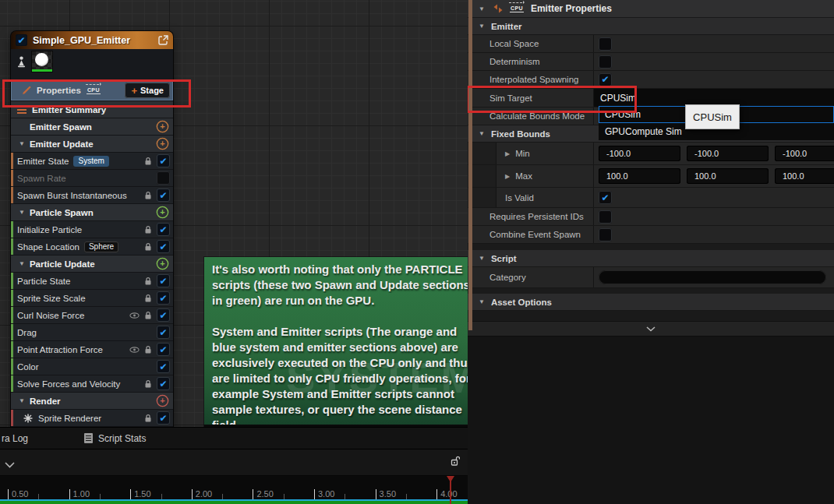 Image resolution: width=834 pixels, height=504 pixels. Describe the element at coordinates (162, 126) in the screenshot. I see `add-emitter-spawn-button: +` at that location.